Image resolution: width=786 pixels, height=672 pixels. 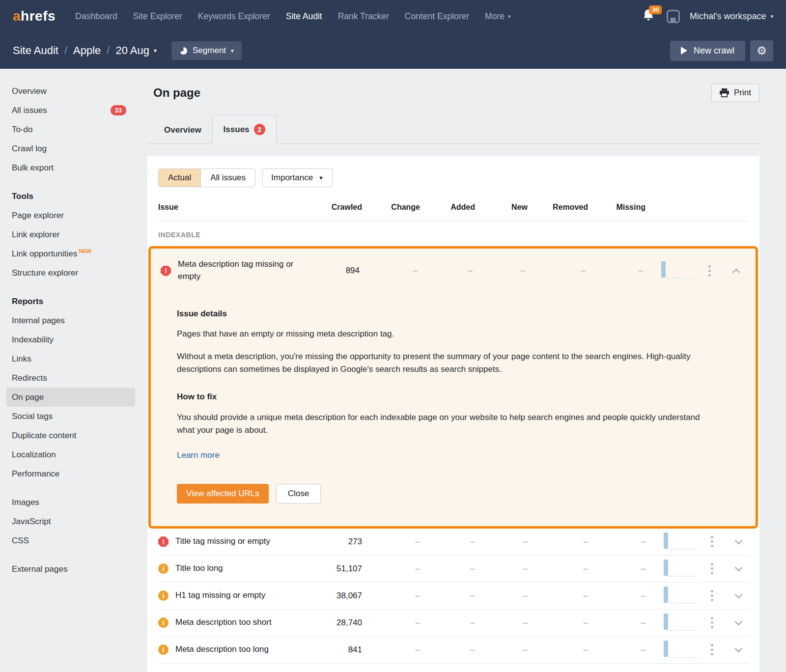 What do you see at coordinates (71, 455) in the screenshot?
I see `sidebar-item-localization: Localization` at bounding box center [71, 455].